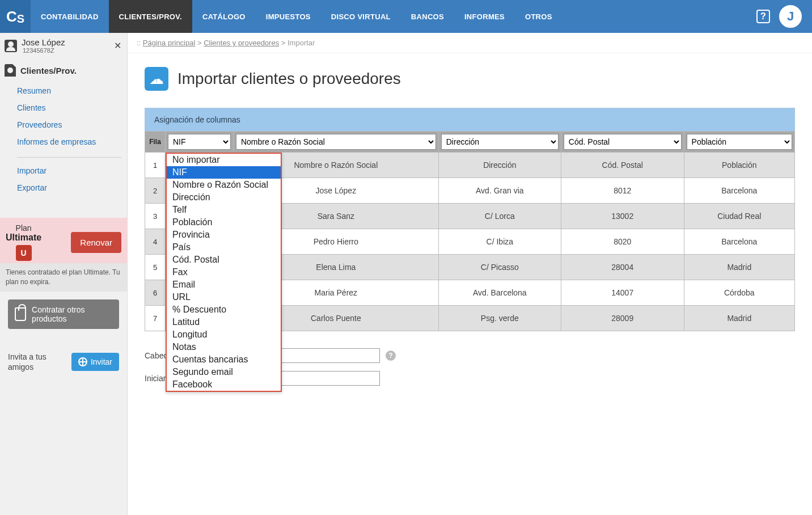  I want to click on dropdown-option: Segundo email, so click(223, 372).